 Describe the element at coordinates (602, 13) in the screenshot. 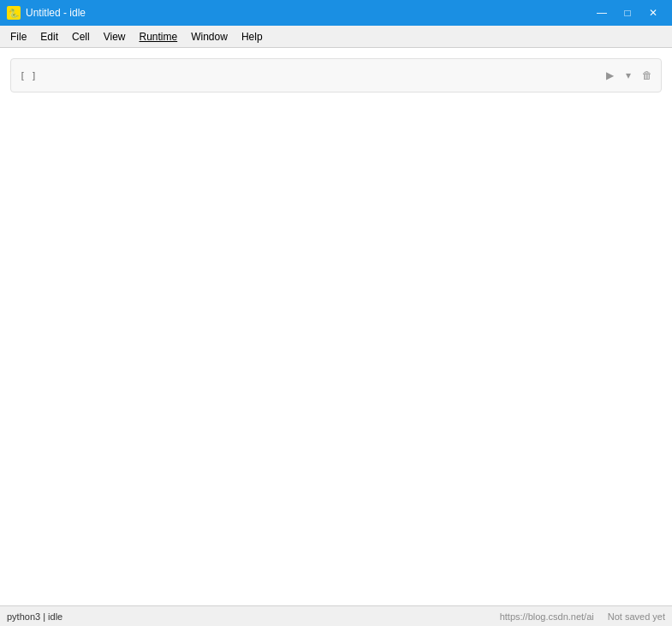

I see `minimize-button: —` at that location.